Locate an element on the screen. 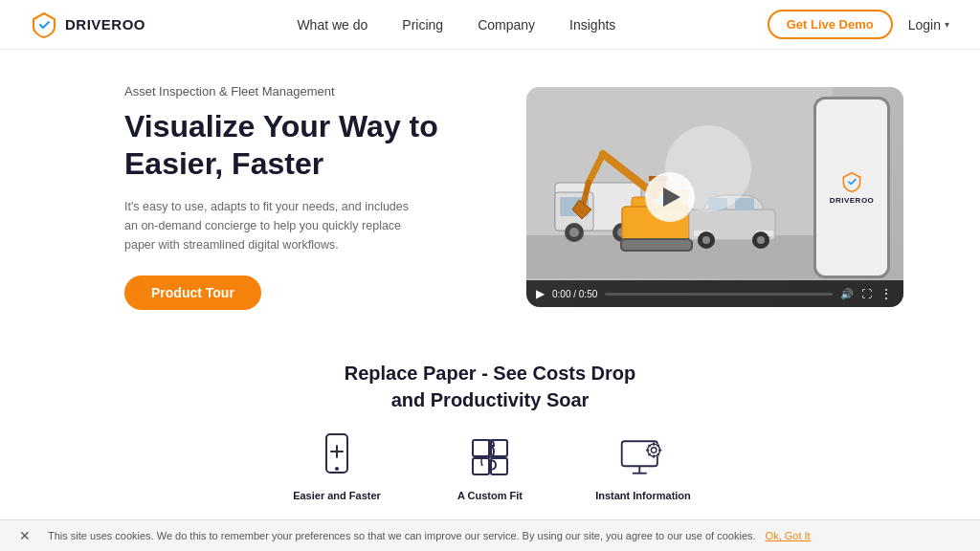  cookie-banner: ✕ This site uses cookies. We do this to … is located at coordinates (490, 536).